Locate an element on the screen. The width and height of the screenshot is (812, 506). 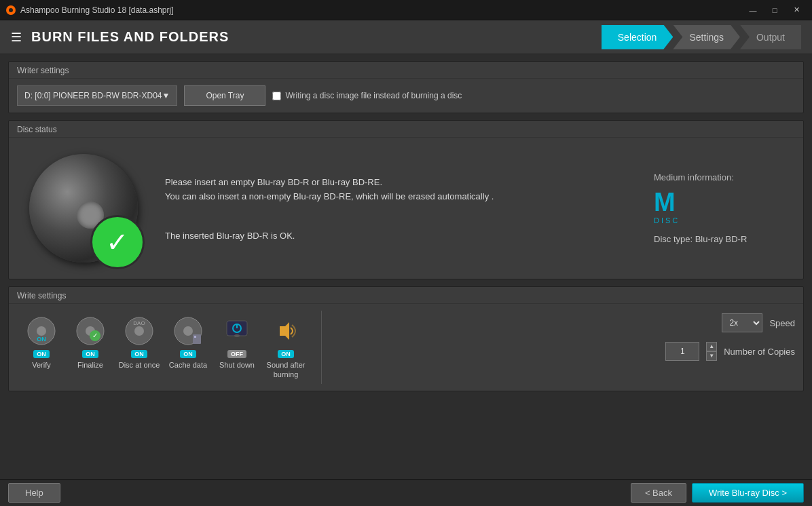
open-tray-button: Open Tray is located at coordinates (225, 96).